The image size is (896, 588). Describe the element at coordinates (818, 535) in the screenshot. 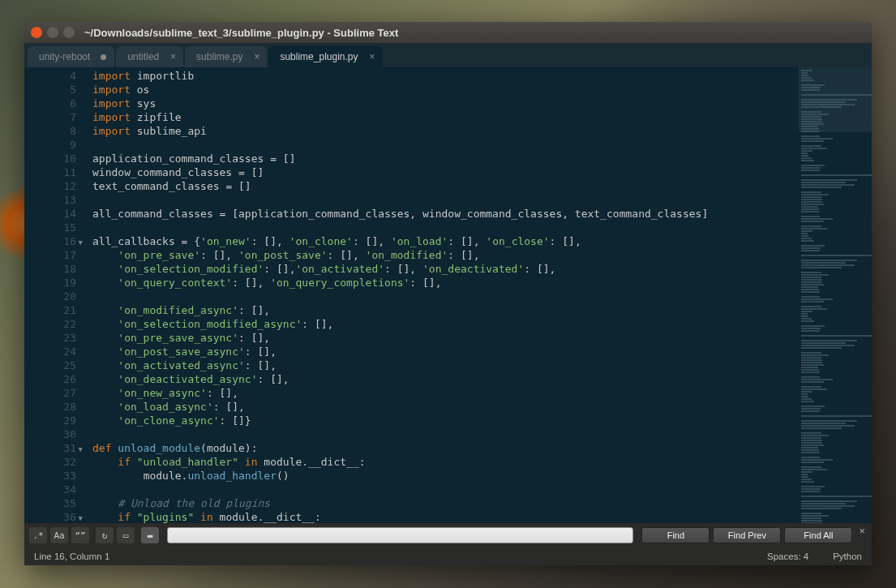

I see `find-all-button: Find All` at that location.